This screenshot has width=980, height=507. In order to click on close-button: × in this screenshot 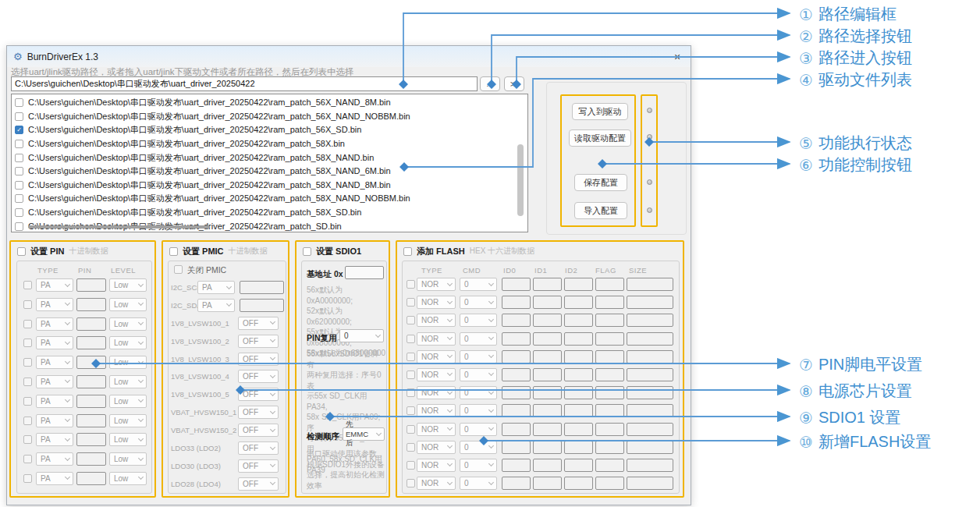, I will do `click(677, 56)`.